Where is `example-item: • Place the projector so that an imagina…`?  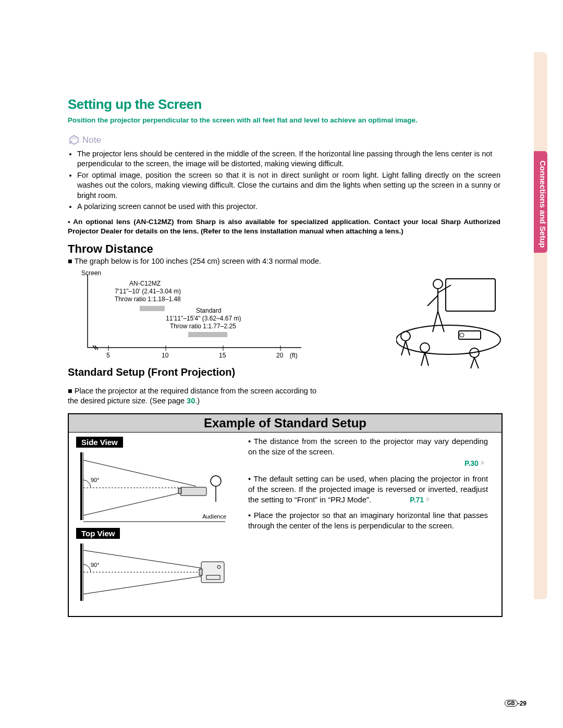 example-item: • Place the projector so that an imagina… is located at coordinates (368, 521).